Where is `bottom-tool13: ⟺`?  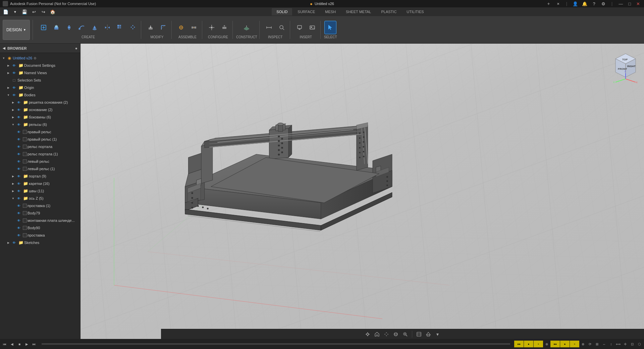 bottom-tool13: ⟺ is located at coordinates (618, 344).